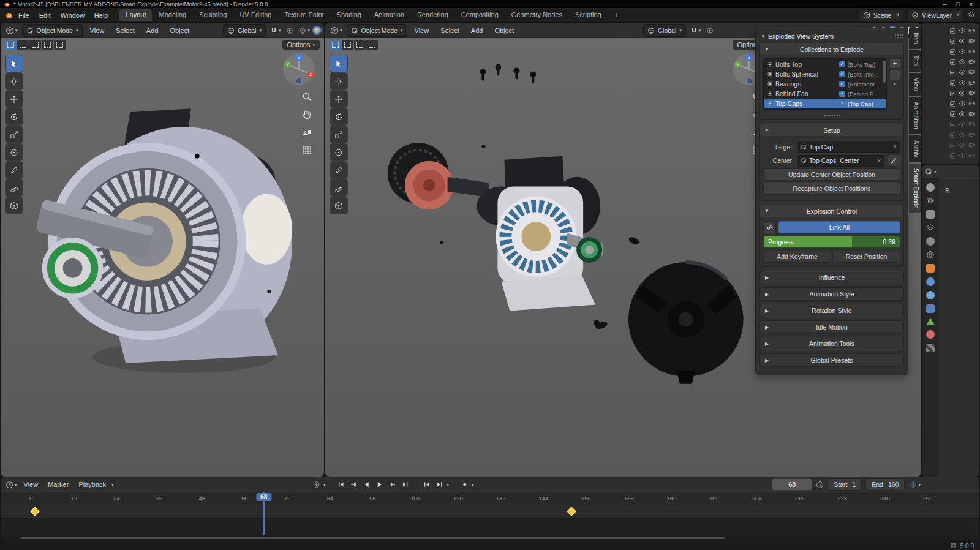 The width and height of the screenshot is (980, 550). Describe the element at coordinates (276, 31) in the screenshot. I see `snap-toggle: ▾` at that location.